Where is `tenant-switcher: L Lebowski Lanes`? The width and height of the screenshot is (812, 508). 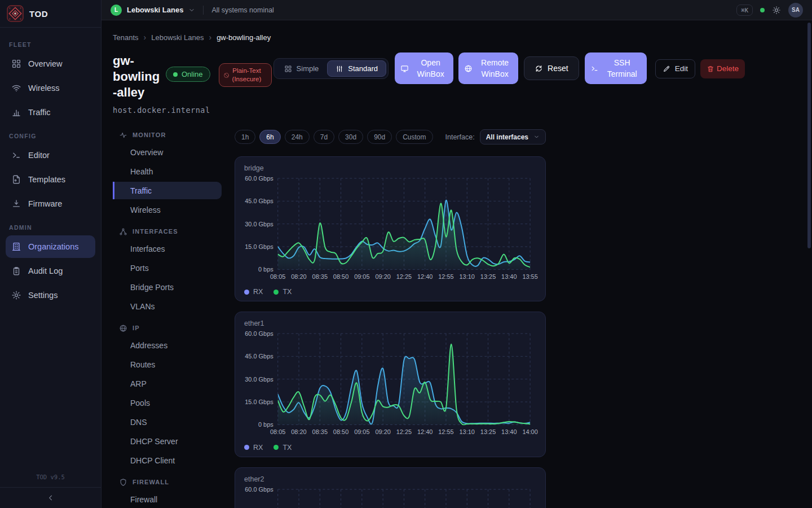
tenant-switcher: L Lebowski Lanes is located at coordinates (153, 10).